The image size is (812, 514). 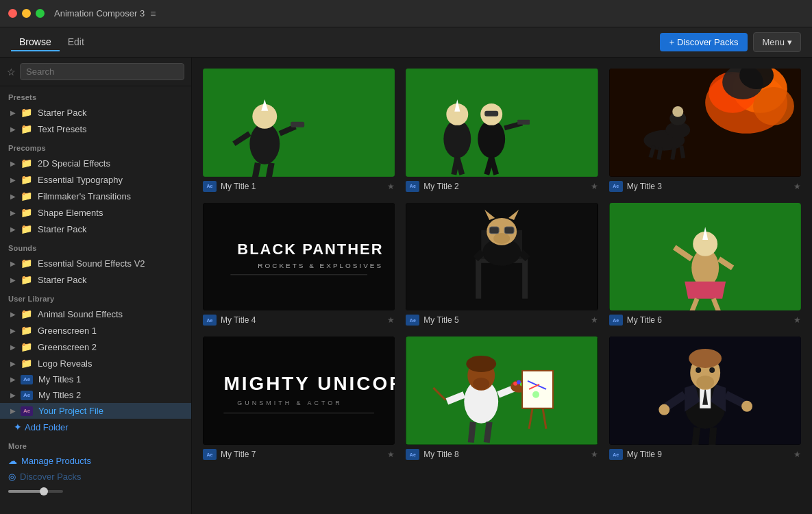 I want to click on toolbar-right: + Discover Packs Menu ▾, so click(x=730, y=42).